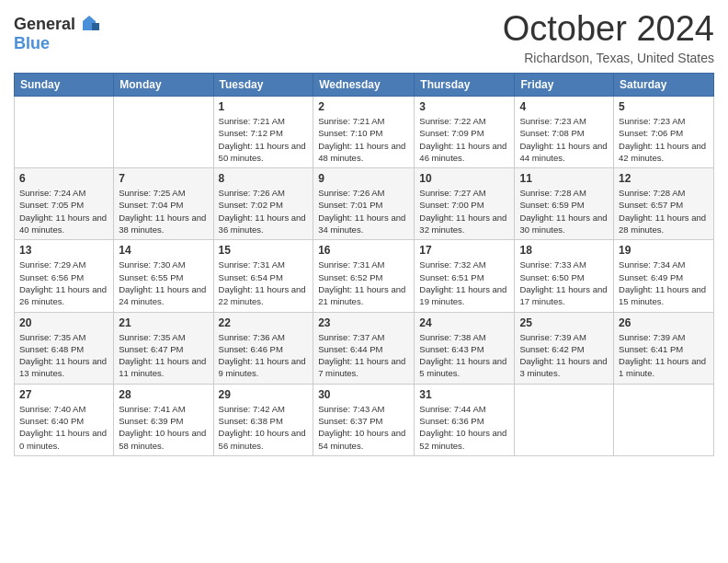 The height and width of the screenshot is (563, 728). I want to click on day-of-week-header: Thursday, so click(465, 85).